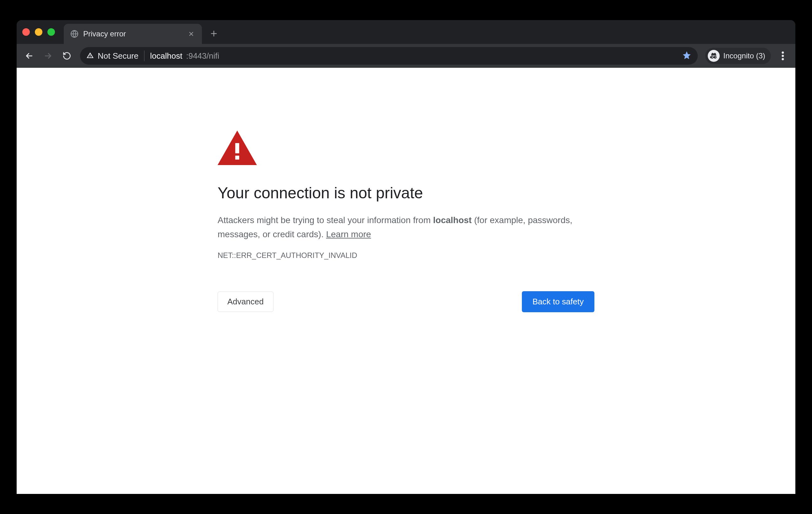 The height and width of the screenshot is (514, 812). What do you see at coordinates (191, 34) in the screenshot?
I see `close-tab-button` at bounding box center [191, 34].